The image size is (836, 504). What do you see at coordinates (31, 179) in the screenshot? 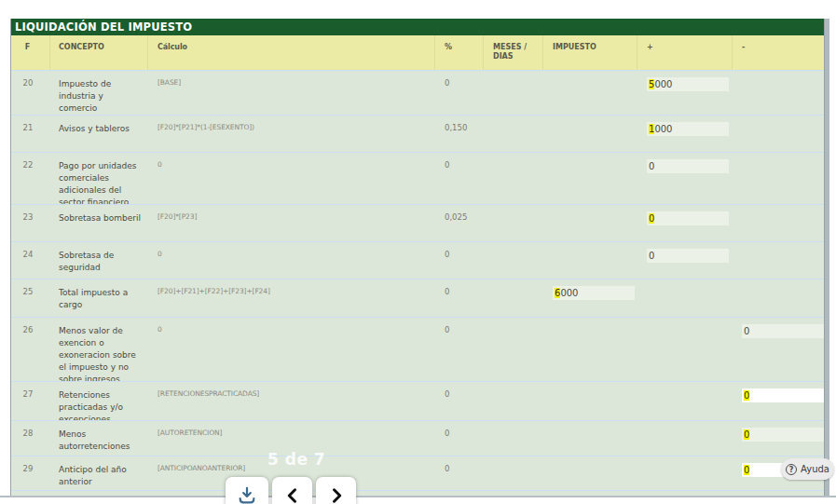
I see `row-number-cell: 22` at bounding box center [31, 179].